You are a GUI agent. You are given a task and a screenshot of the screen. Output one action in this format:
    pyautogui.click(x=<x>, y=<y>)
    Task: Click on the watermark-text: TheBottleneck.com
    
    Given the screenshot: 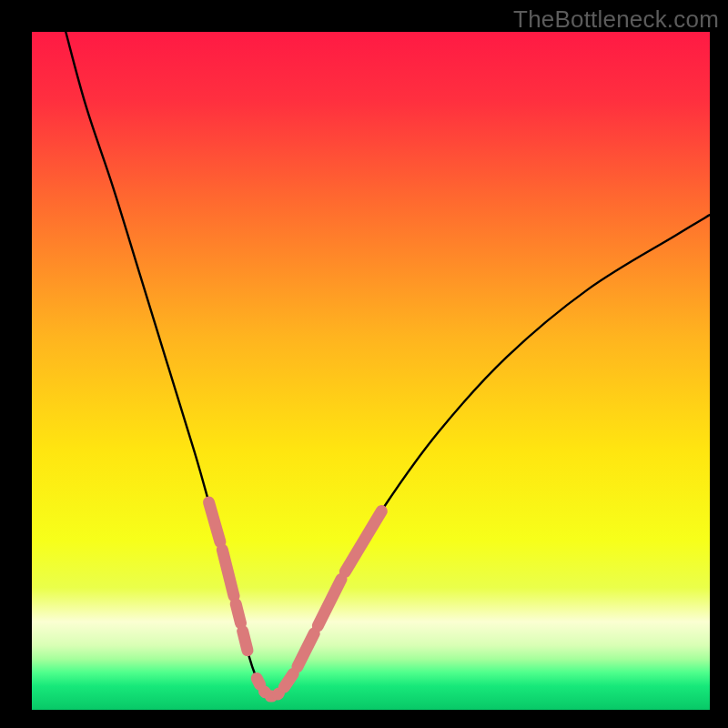 What is the action you would take?
    pyautogui.click(x=616, y=20)
    